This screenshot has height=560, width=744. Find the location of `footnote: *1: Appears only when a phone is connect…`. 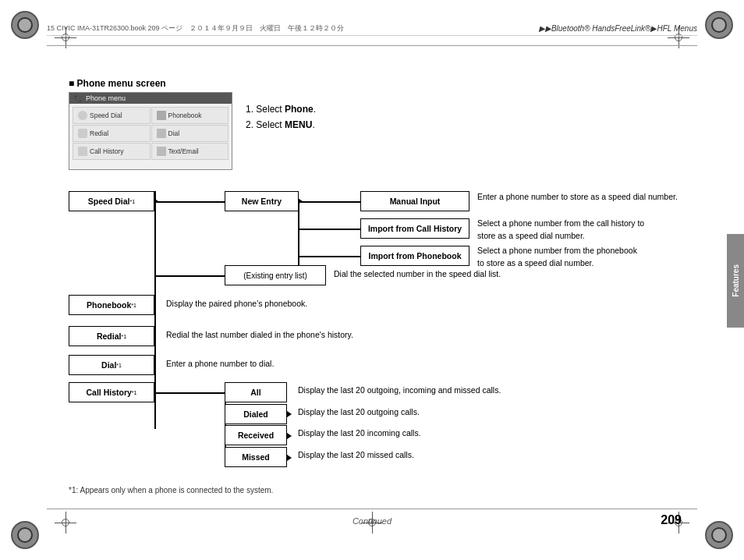

footnote: *1: Appears only when a phone is connect… is located at coordinates (171, 490).